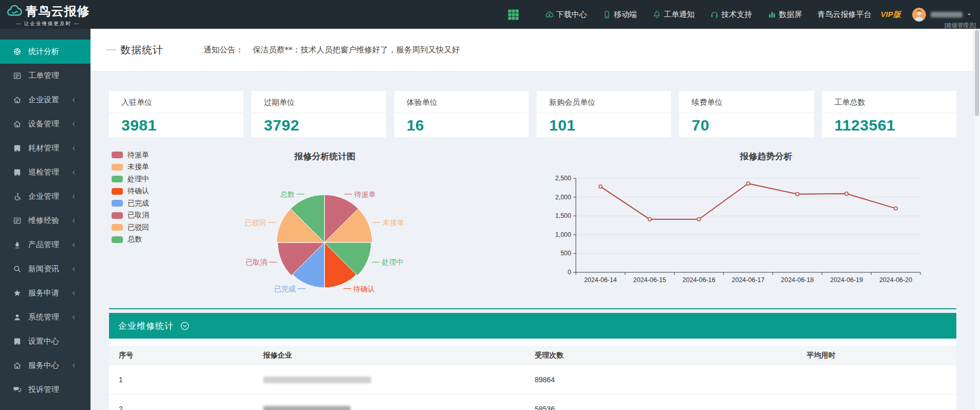  Describe the element at coordinates (131, 240) in the screenshot. I see `legend-item: 总数` at that location.